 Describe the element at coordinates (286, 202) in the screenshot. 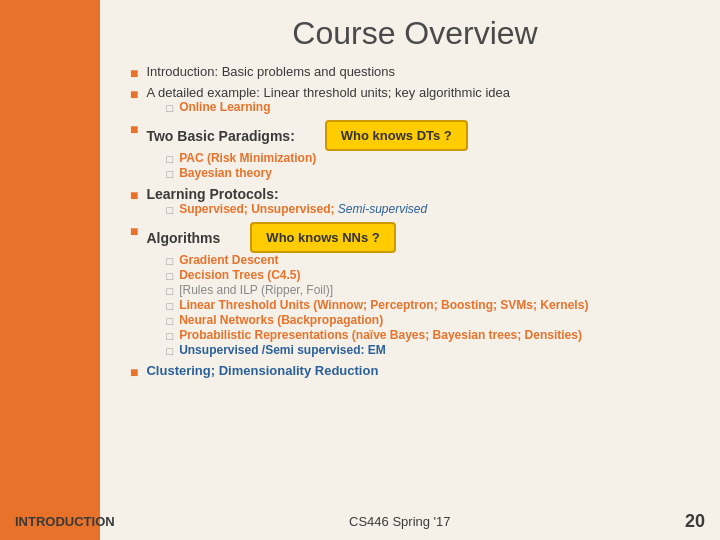

I see `protocols-container: Learning Protocols: □ Supervised; Unsupe…` at that location.